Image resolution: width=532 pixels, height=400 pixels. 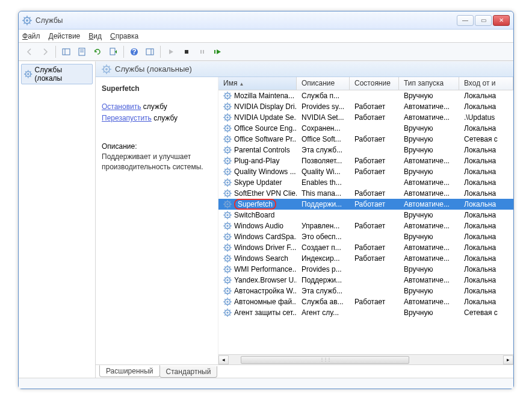 I want to click on tab-standard: Стандартный, so click(x=189, y=372).